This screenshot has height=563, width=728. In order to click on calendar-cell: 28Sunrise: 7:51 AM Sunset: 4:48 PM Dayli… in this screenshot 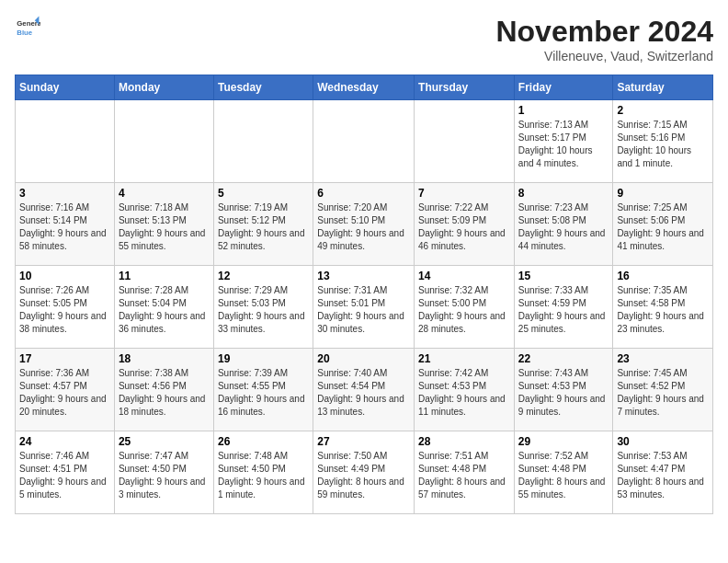, I will do `click(465, 473)`.